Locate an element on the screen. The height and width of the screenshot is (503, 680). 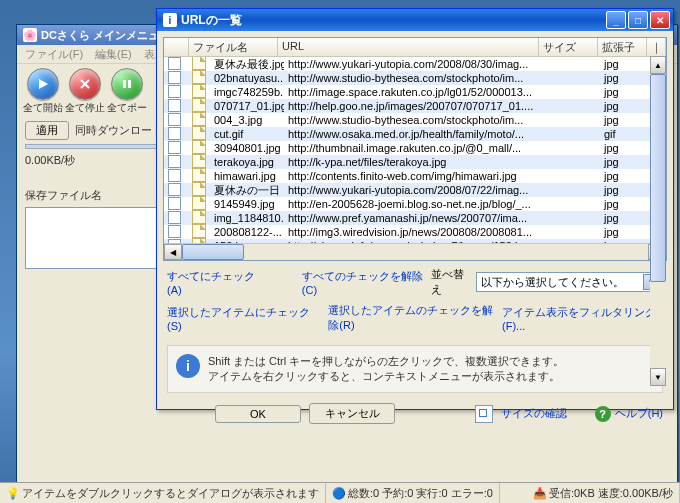
horizontal-scrollbar: ◀ ▶ is located at coordinates (415, 252).